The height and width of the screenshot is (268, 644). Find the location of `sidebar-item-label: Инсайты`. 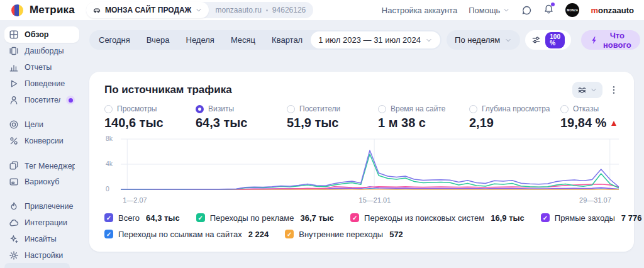

sidebar-item-label: Инсайты is located at coordinates (50, 239).